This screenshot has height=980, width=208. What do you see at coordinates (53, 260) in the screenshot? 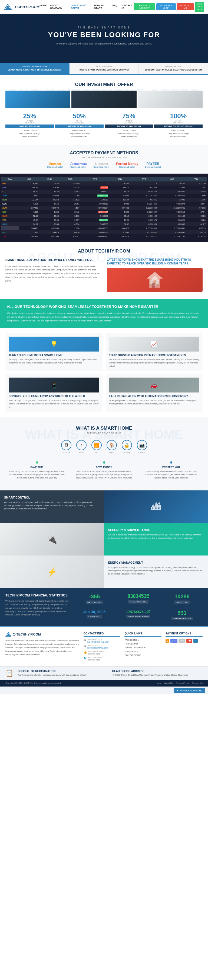
I see `about-left-title: SMART HOME AUTOMATION THE WHOLE FAMILY W…` at bounding box center [53, 260].